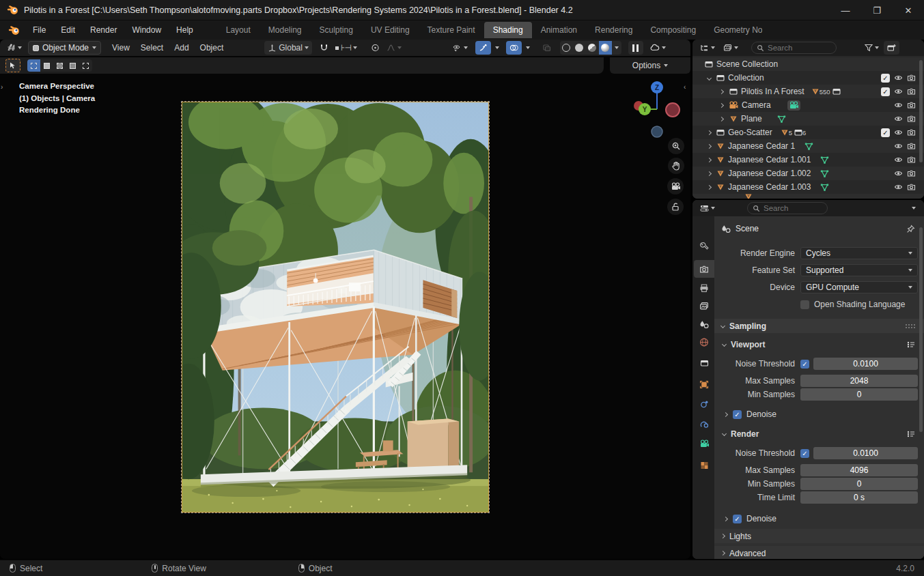  I want to click on blender-menu-icon, so click(14, 30).